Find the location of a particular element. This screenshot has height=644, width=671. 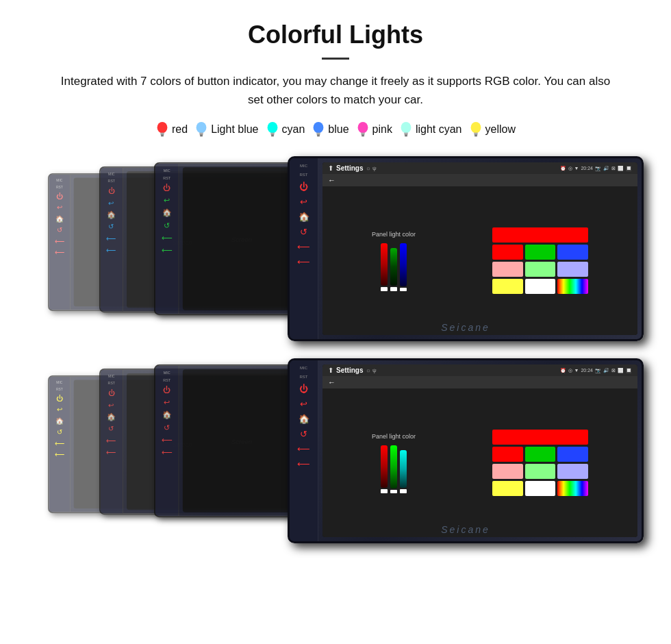

color-item-lightcyan: light cyan is located at coordinates (431, 129).